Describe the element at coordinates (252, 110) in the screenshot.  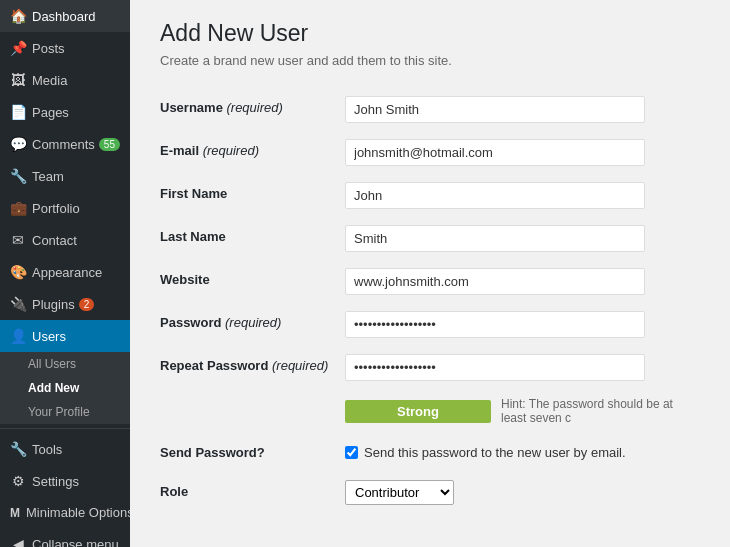
I see `username-label: Username (required)` at that location.